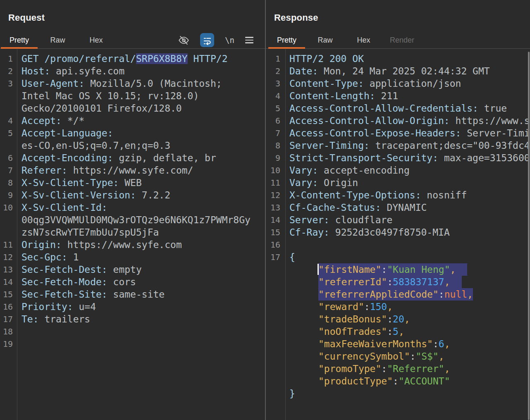 The image size is (530, 420). Describe the element at coordinates (99, 108) in the screenshot. I see `code-text: Gecko/20100101 Firefox/128.0` at that location.